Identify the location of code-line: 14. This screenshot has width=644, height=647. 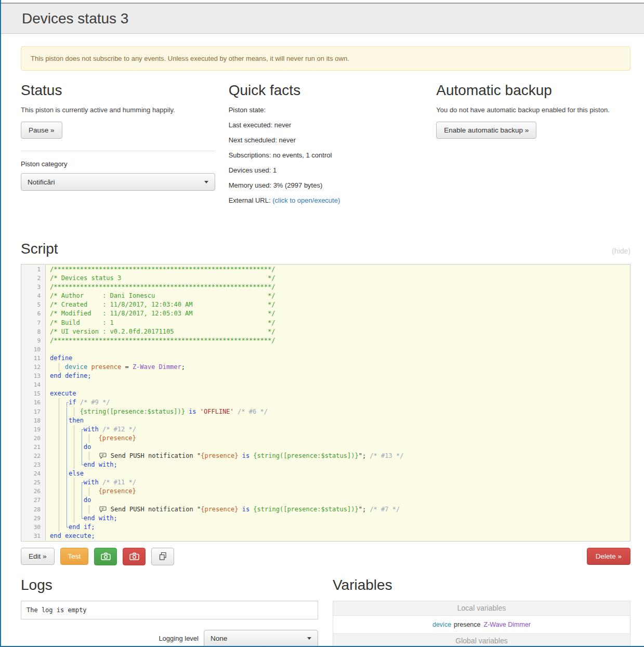
(325, 385).